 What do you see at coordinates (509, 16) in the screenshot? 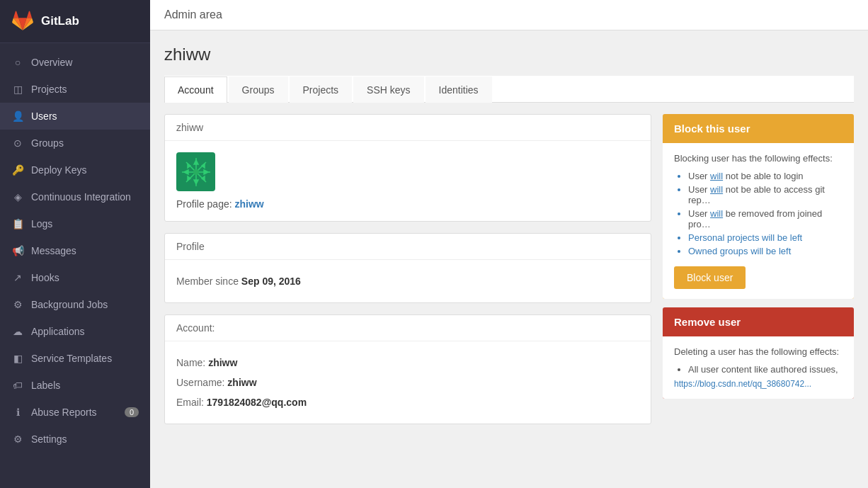
I see `top-bar: Admin area` at bounding box center [509, 16].